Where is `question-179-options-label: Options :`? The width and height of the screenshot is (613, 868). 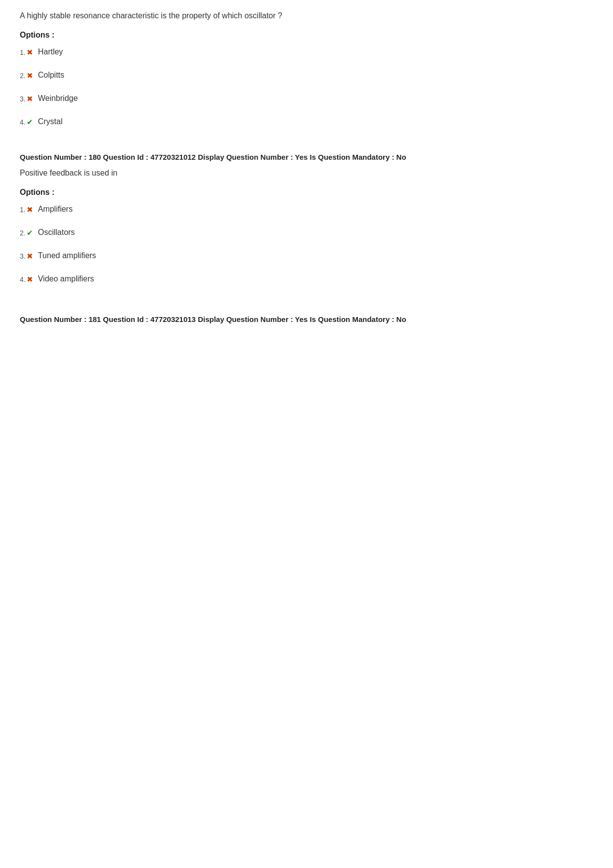
question-179-options-label: Options : is located at coordinates (306, 35).